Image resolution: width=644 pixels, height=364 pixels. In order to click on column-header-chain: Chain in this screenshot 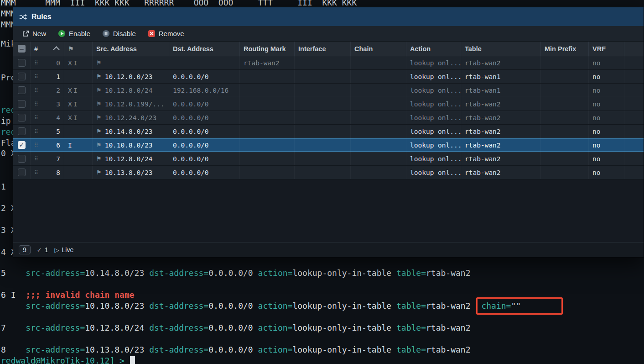, I will do `click(379, 48)`.